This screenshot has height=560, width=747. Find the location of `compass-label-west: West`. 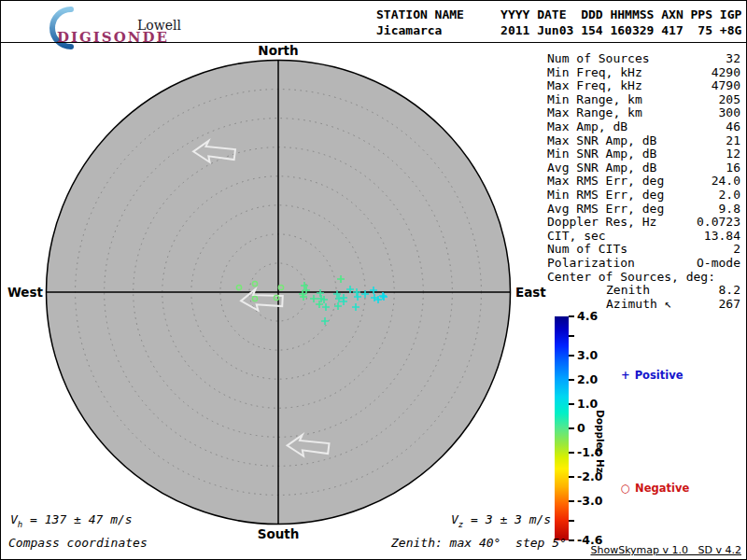

compass-label-west: West is located at coordinates (24, 292).